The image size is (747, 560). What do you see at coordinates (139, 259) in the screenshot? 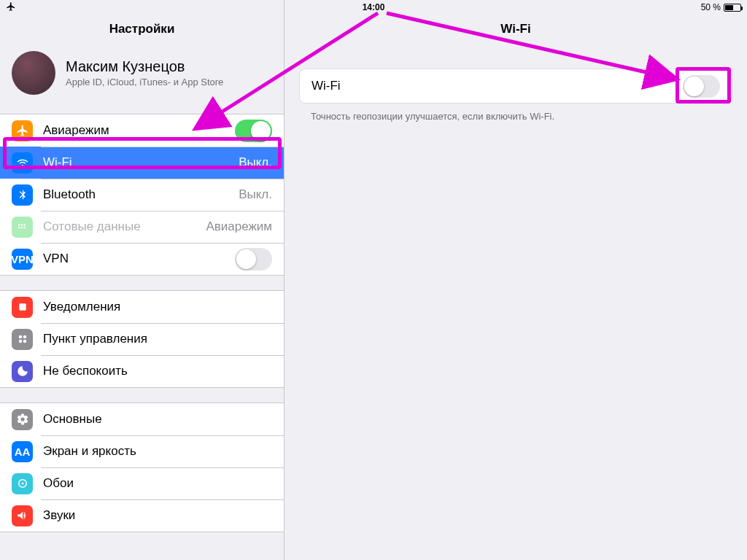
I see `vpn-label: VPN` at bounding box center [139, 259].